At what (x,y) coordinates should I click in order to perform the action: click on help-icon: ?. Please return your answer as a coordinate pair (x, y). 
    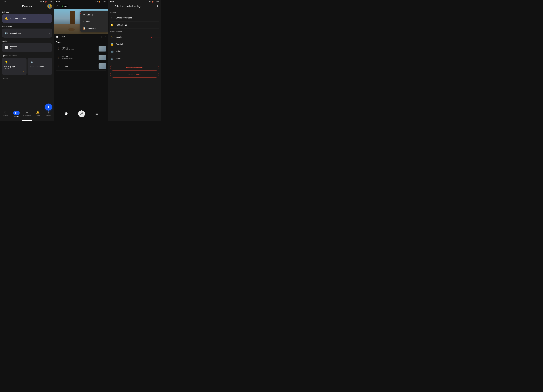
    Looking at the image, I should click on (84, 22).